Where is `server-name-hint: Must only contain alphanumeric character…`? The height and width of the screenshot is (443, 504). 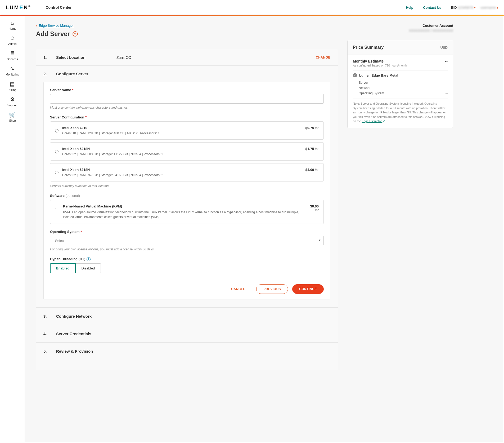
server-name-hint: Must only contain alphanumeric character… is located at coordinates (187, 108).